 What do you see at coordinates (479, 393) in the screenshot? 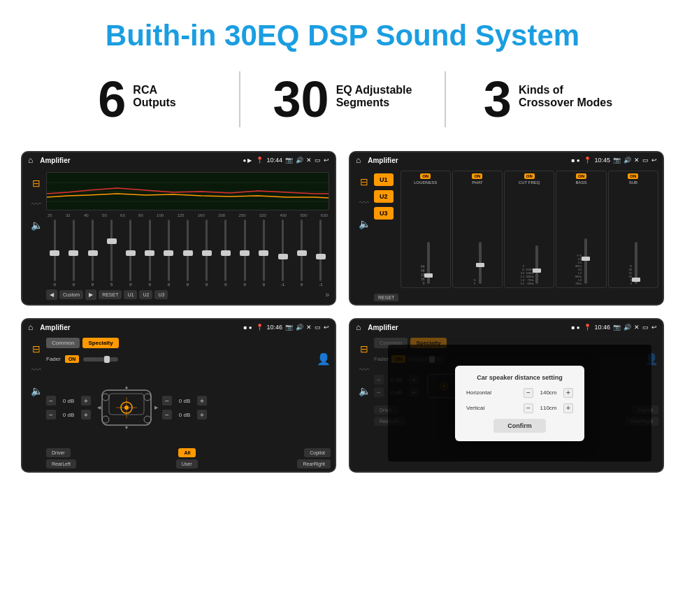
I see `dialog-horizontal-label: Horizontal` at bounding box center [479, 393].